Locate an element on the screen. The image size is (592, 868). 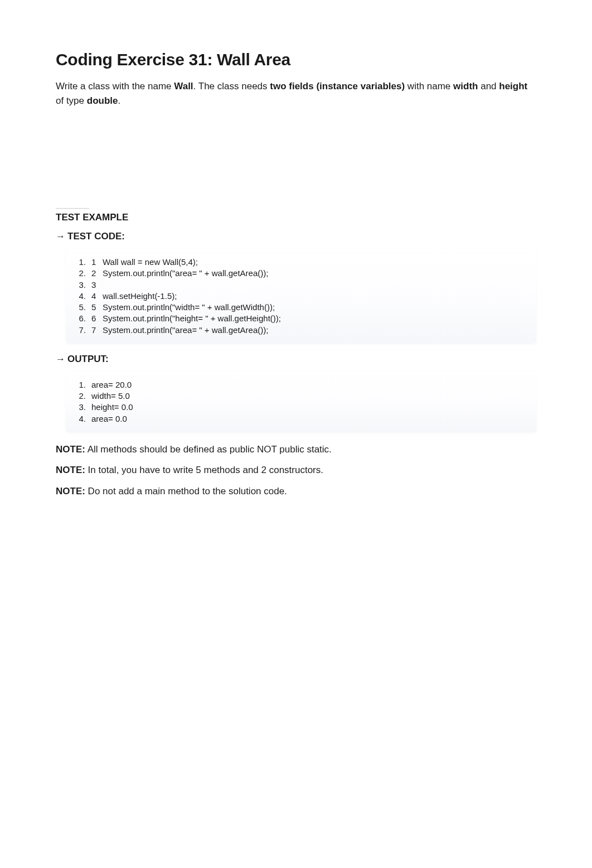
line-number-outer: 4 is located at coordinates (79, 296).